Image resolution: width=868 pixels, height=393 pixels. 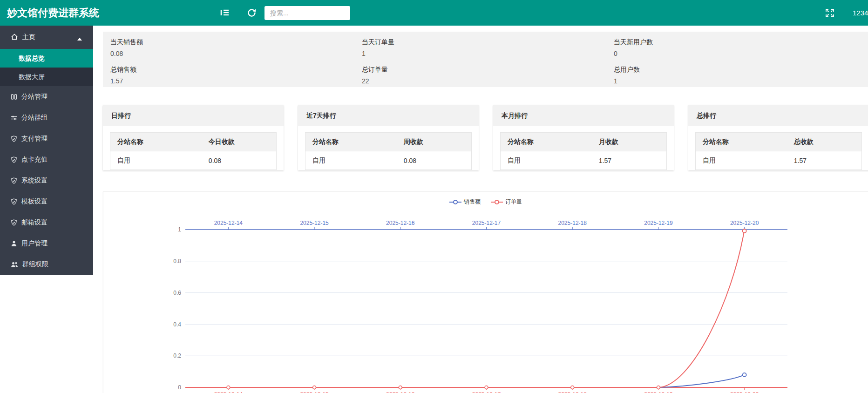 I want to click on ranking-col-header: 周收款, so click(x=434, y=142).